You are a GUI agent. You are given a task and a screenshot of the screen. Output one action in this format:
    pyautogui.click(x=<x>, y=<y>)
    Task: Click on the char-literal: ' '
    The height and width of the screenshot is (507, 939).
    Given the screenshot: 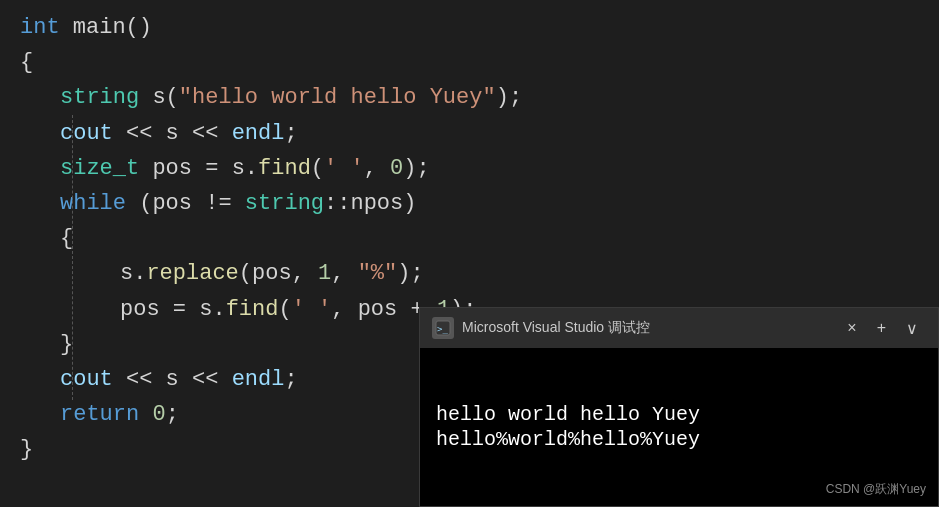 What is the action you would take?
    pyautogui.click(x=344, y=168)
    